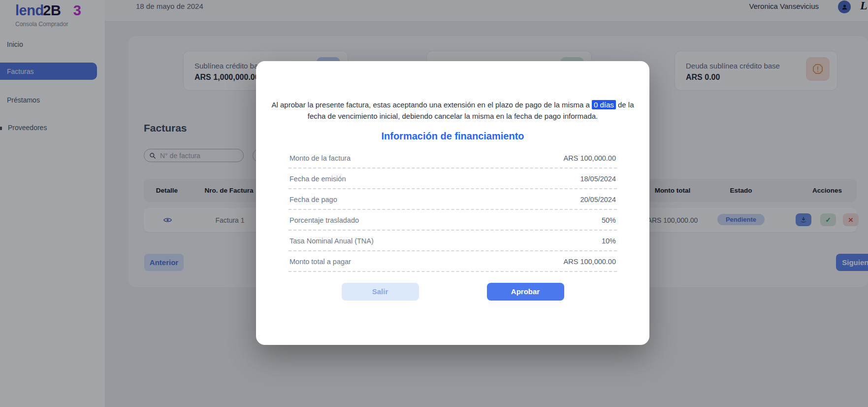 This screenshot has height=407, width=868. Describe the element at coordinates (453, 241) in the screenshot. I see `detail-row: Tasa Nominal Anual (TNA) 10%` at that location.